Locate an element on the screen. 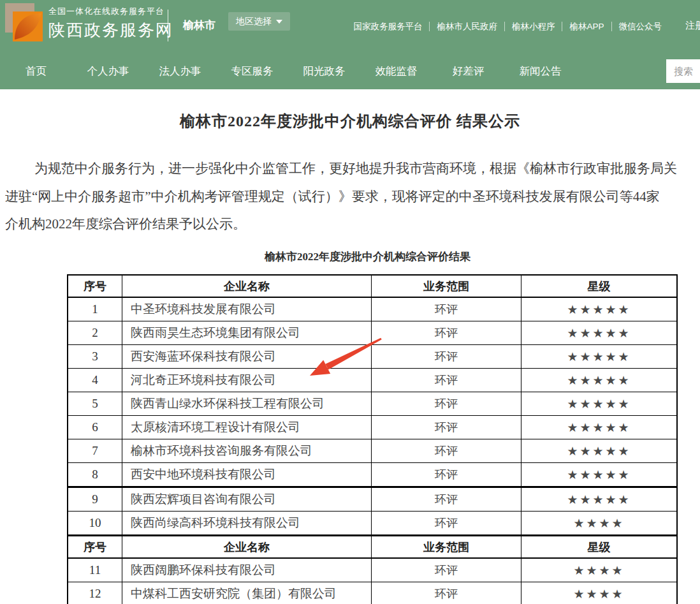 This screenshot has height=604, width=700. header-link-5: 微信公众号 is located at coordinates (641, 27).